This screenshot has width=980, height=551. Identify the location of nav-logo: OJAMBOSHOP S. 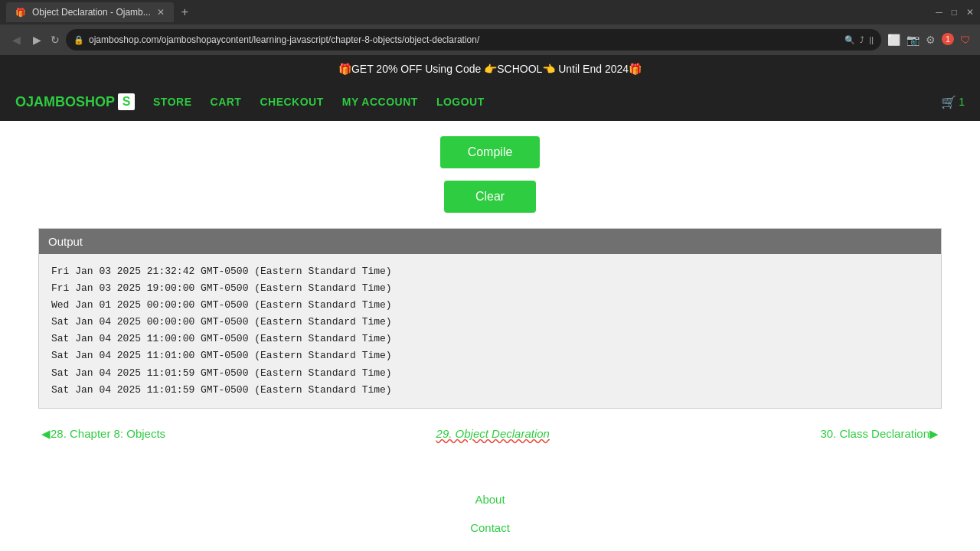
(75, 102).